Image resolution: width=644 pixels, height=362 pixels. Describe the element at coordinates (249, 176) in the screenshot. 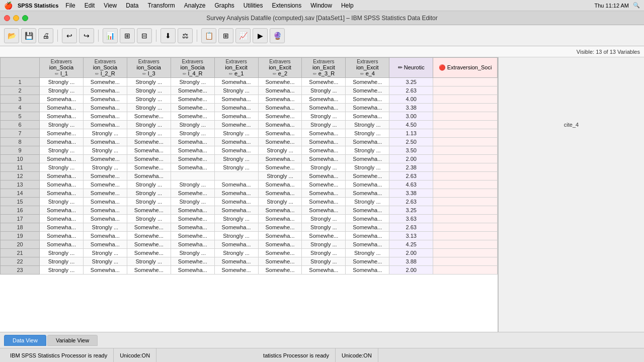

I see `table-row: 12Somewha...Somewhe...Somewha...Strongly…` at that location.